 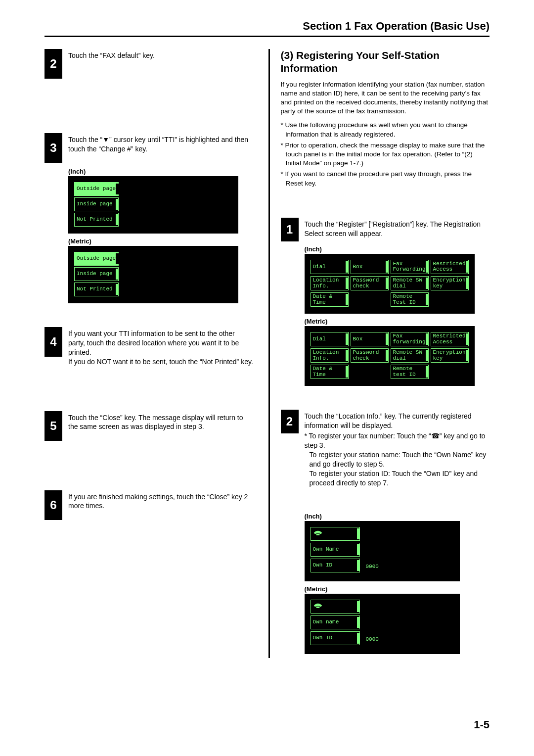 What do you see at coordinates (161, 422) in the screenshot?
I see `step-text: Touch the “Close” key. The message displ…` at bounding box center [161, 422].